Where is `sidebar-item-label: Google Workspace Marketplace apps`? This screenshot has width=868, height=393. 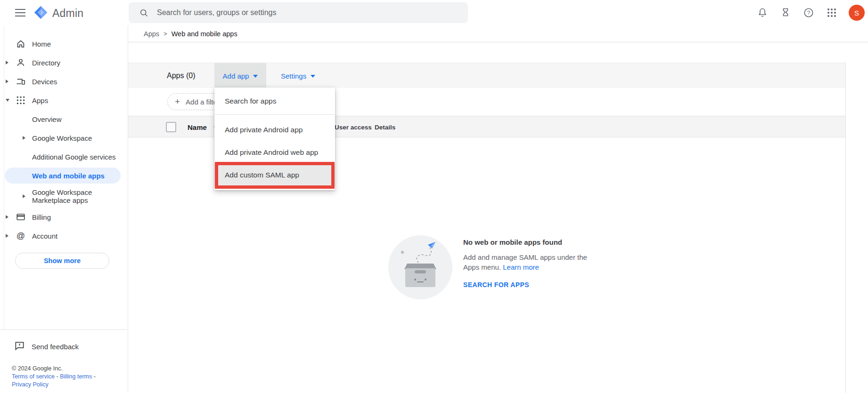
sidebar-item-label: Google Workspace Marketplace apps is located at coordinates (70, 196).